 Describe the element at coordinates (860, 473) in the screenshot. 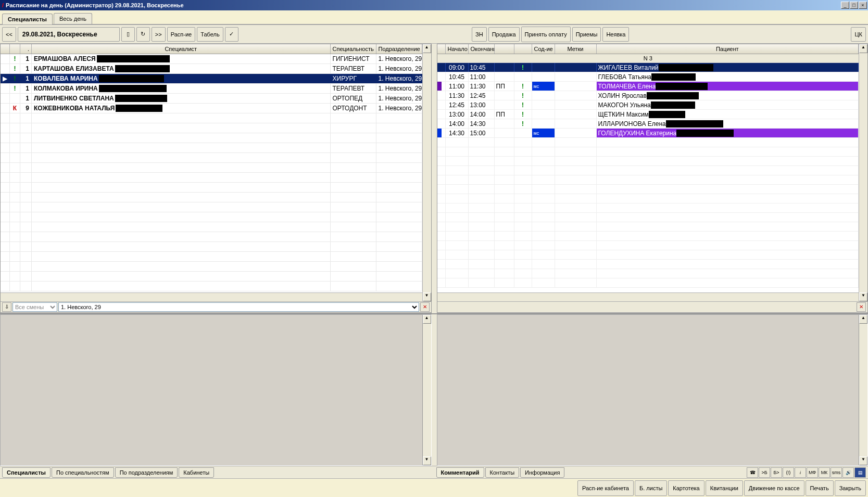

I see `agenda-icon: ▤` at that location.